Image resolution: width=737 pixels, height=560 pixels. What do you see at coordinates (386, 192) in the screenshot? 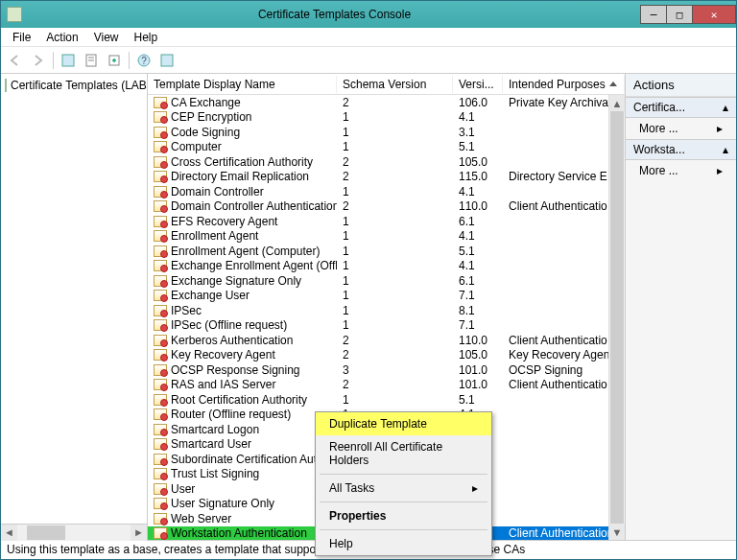
I see `table-row: Domain Controller14.1` at bounding box center [386, 192].